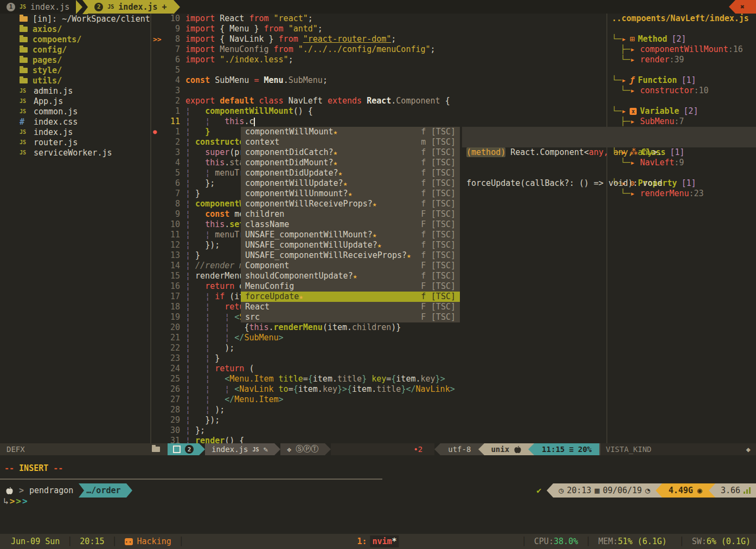 Image resolution: width=756 pixels, height=549 pixels. What do you see at coordinates (379, 421) in the screenshot?
I see `editor-line: 29¦ });` at bounding box center [379, 421].